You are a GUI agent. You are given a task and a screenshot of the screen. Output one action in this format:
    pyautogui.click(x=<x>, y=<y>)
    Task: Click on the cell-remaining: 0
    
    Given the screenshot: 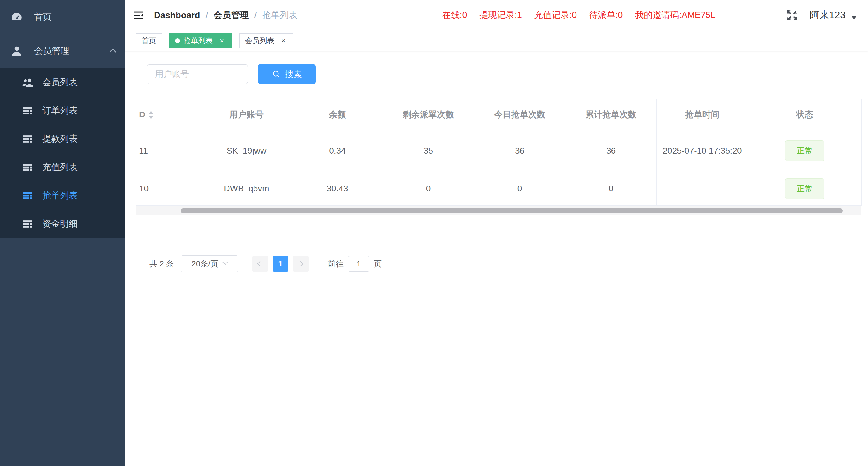 What is the action you would take?
    pyautogui.click(x=429, y=189)
    